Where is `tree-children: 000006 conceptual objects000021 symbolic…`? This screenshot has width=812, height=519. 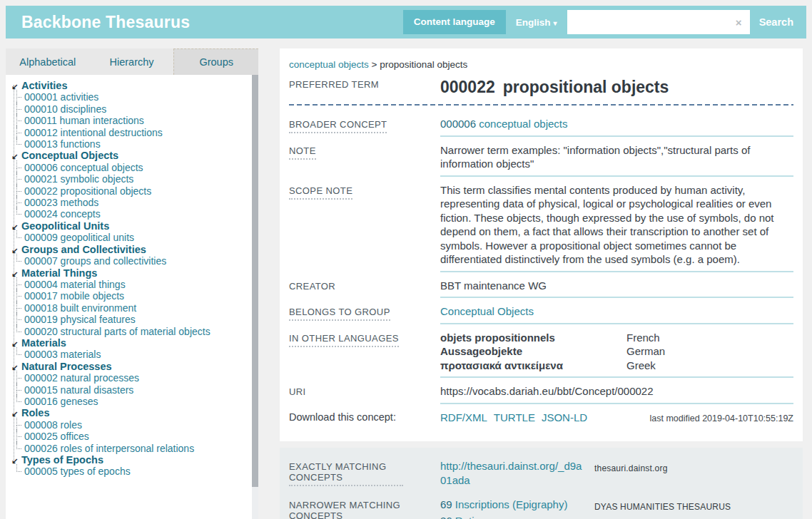
tree-children: 000006 conceptual objects000021 symbolic… is located at coordinates (132, 191).